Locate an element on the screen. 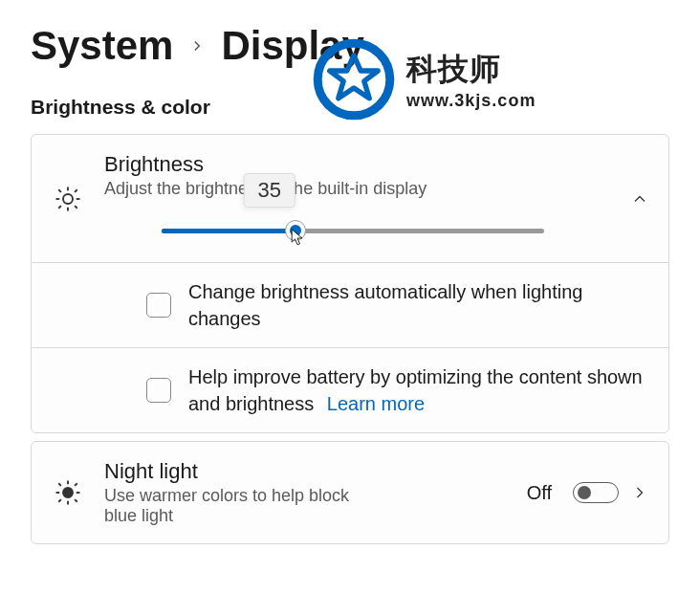 The width and height of the screenshot is (700, 594). brightness-slider: 35 is located at coordinates (358, 231).